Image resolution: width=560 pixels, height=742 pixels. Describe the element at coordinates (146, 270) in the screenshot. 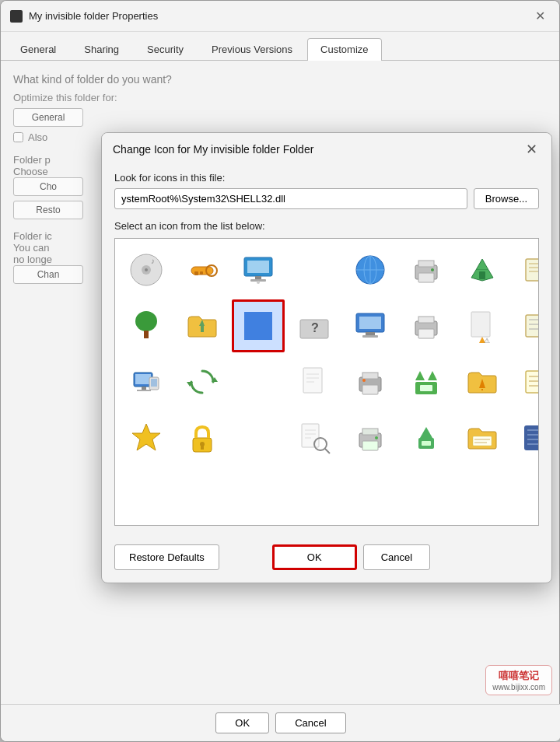

I see `icon-cd-music: ♪` at that location.